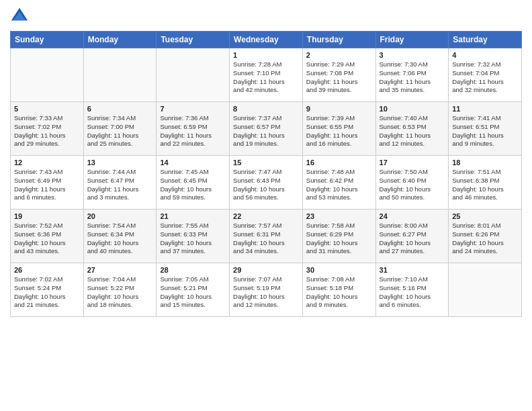  I want to click on day-info: Sunrise: 7:51 AM Sunset: 6:38 PM Dayligh…, so click(485, 185).